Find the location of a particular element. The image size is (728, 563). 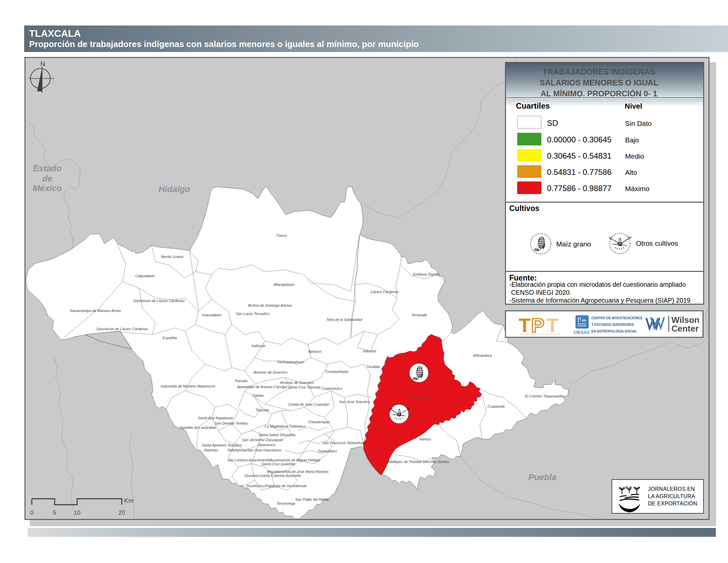

svg-text:Ixtacuixtla de Mariano Matamor: Ixtacuixtla de Mariano Matamoros is located at coordinates (188, 386).